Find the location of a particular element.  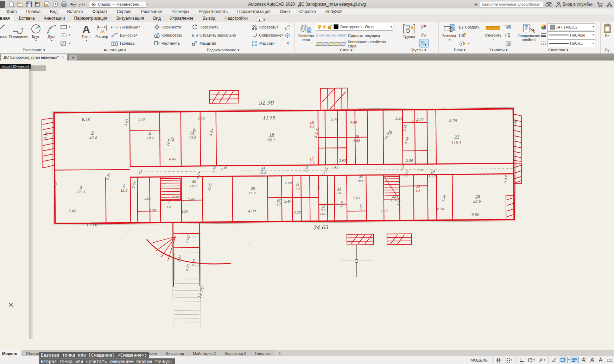

object-snap-icon: ▾ is located at coordinates (542, 360).